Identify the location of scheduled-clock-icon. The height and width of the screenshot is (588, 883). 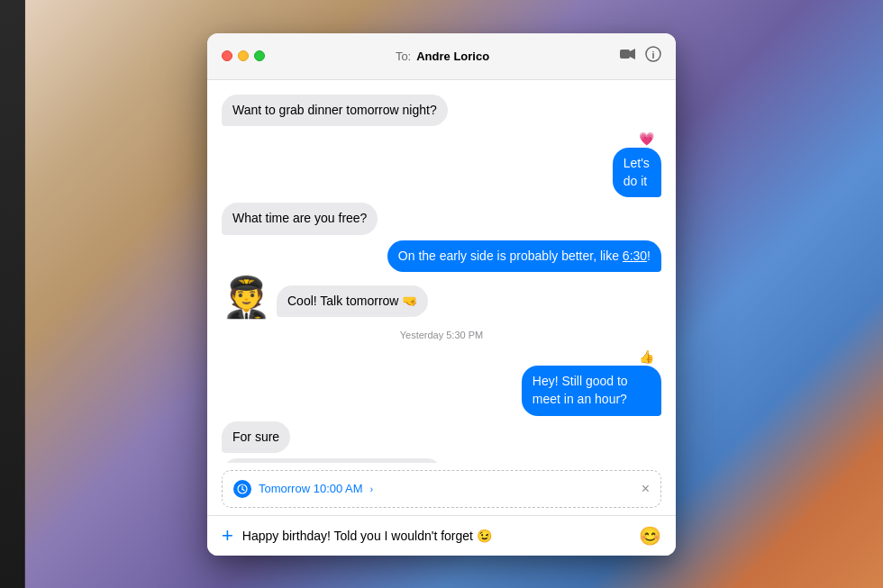
(242, 489).